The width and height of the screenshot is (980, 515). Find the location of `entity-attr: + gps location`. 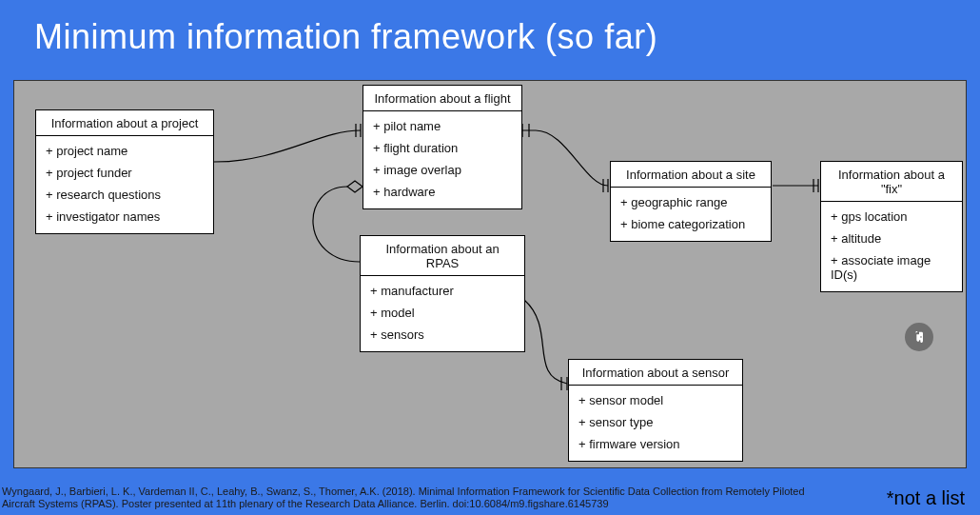

entity-attr: + gps location is located at coordinates (892, 217).